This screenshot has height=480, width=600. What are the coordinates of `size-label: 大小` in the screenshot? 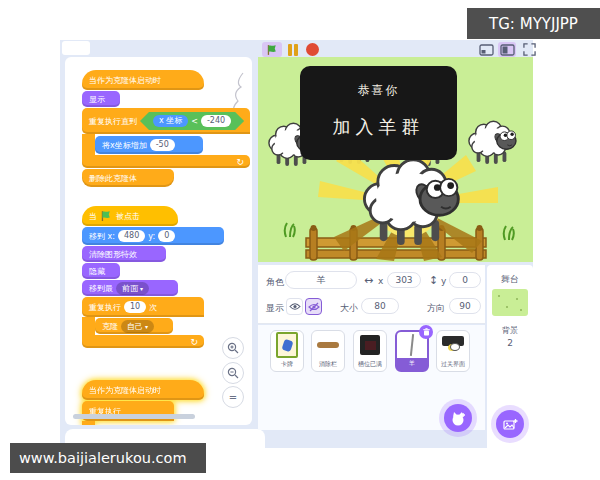 It's located at (349, 308).